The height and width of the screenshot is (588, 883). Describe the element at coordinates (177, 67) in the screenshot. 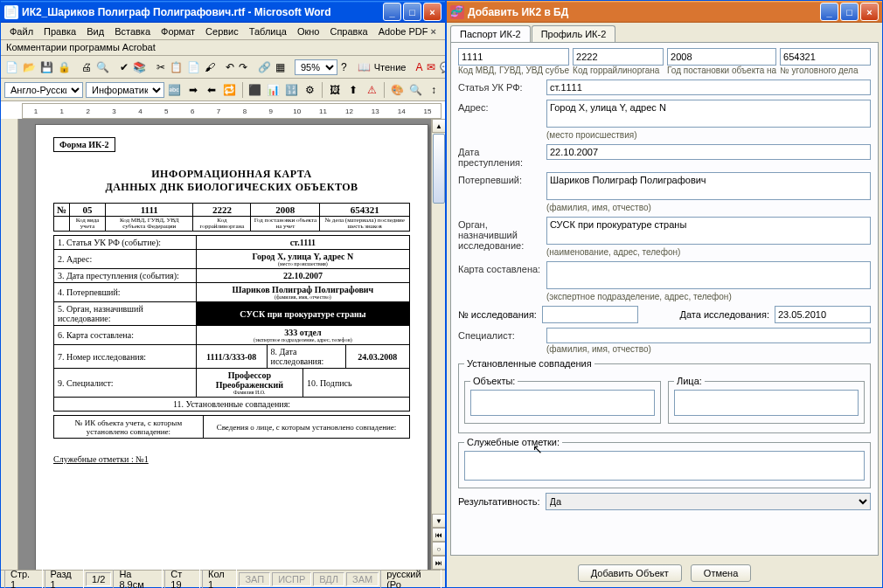

I see `copy-icon: 📋` at that location.